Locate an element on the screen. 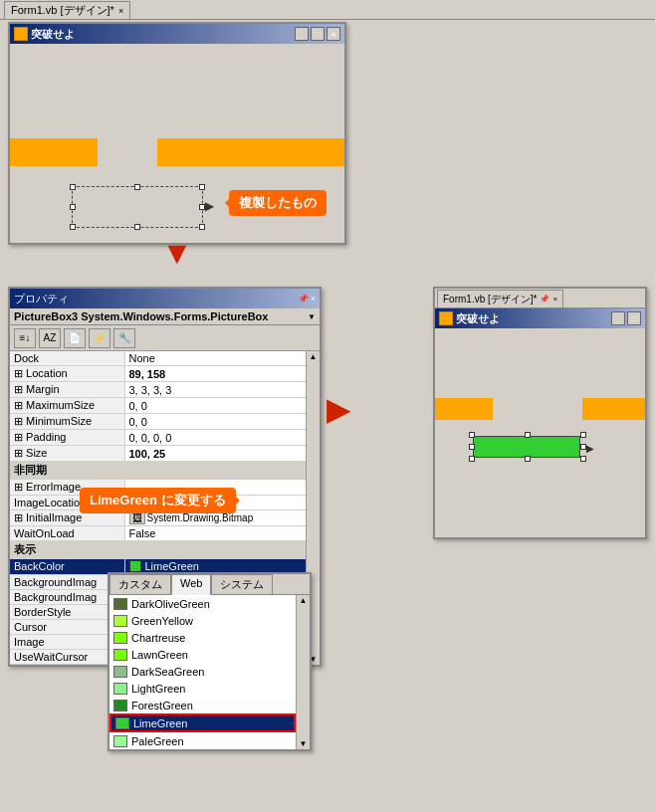 This screenshot has height=812, width=655. close-btn: × is located at coordinates (333, 34).